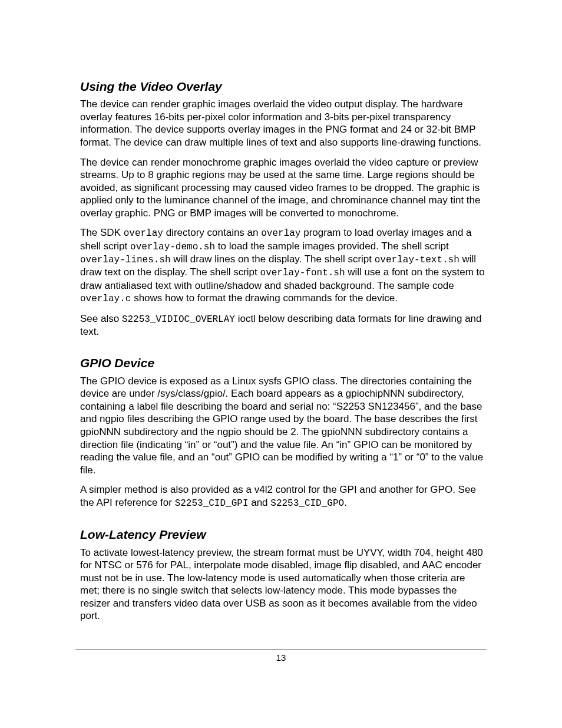 The height and width of the screenshot is (728, 562). What do you see at coordinates (283, 426) in the screenshot?
I see `paragraph-gpio-1: The GPIO device is exposed as a Linux sy…` at bounding box center [283, 426].